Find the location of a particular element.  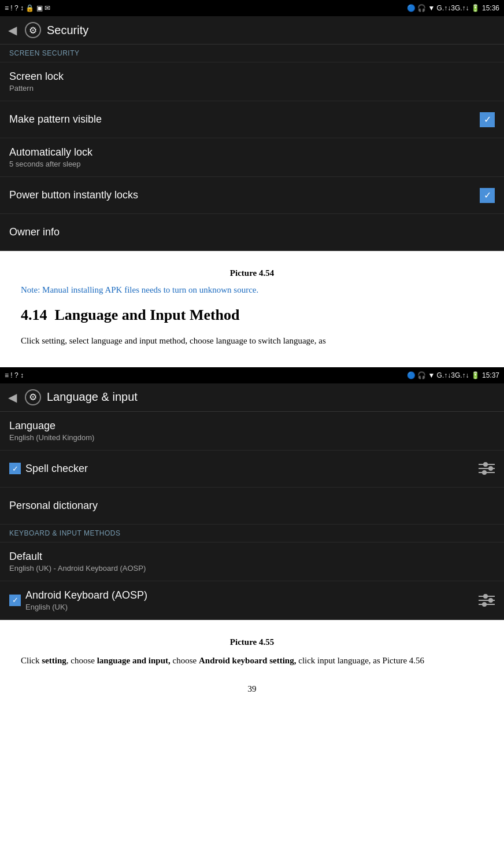

setting-text-android-keyboard: ✓ Android Keyboard (AOSP) English (UK) is located at coordinates (244, 600).